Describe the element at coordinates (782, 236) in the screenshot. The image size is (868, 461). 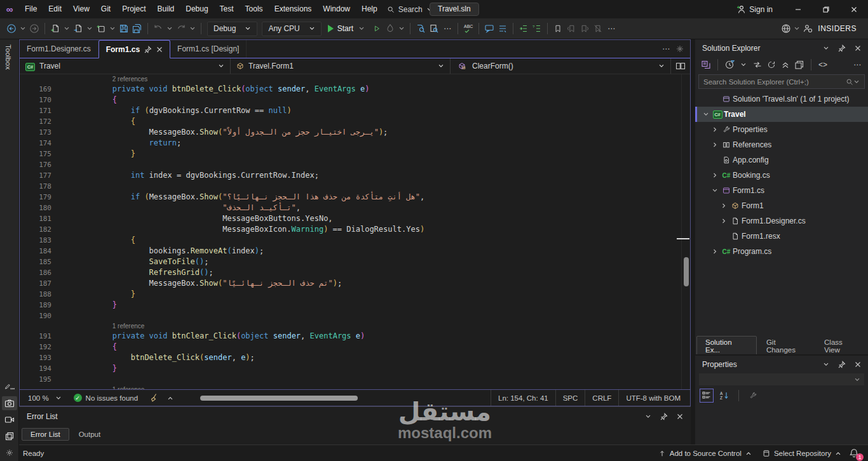
I see `tree-item-form1-resx: Form1.resx` at that location.